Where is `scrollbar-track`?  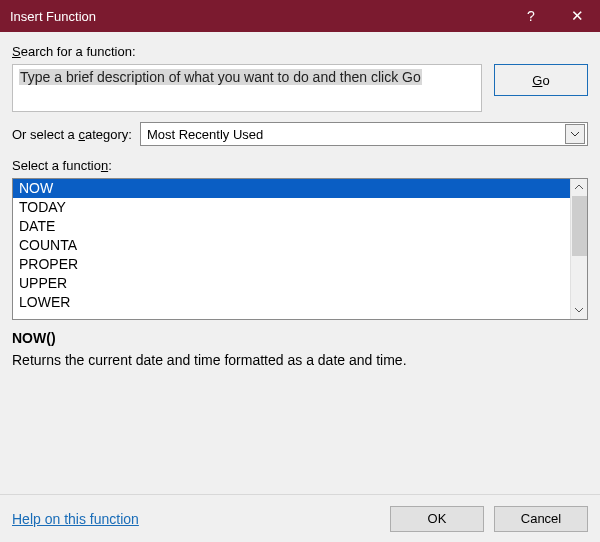
scrollbar-track is located at coordinates (579, 249).